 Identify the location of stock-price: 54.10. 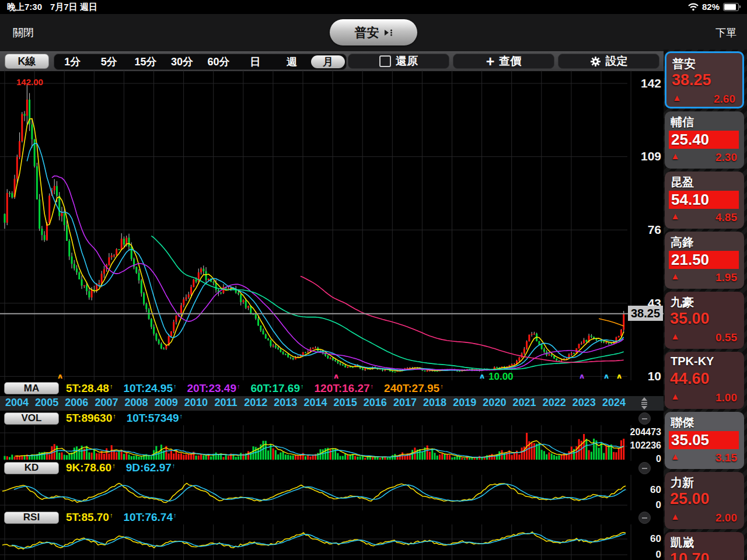
(704, 200).